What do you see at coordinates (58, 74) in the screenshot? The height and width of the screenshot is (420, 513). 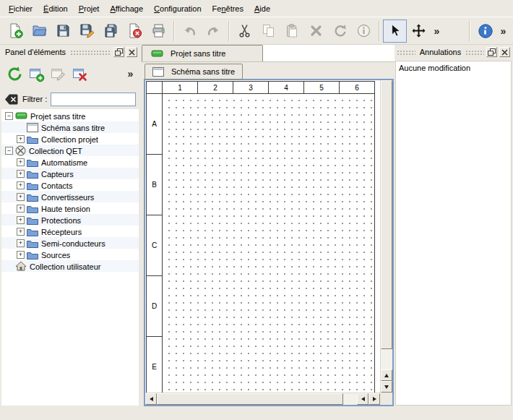 I see `edit-element-button` at bounding box center [58, 74].